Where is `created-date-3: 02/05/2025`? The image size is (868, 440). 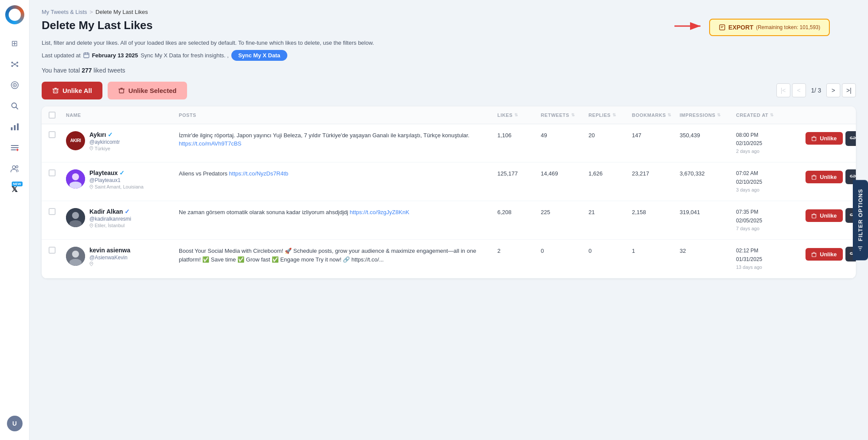 created-date-3: 02/05/2025 is located at coordinates (749, 221).